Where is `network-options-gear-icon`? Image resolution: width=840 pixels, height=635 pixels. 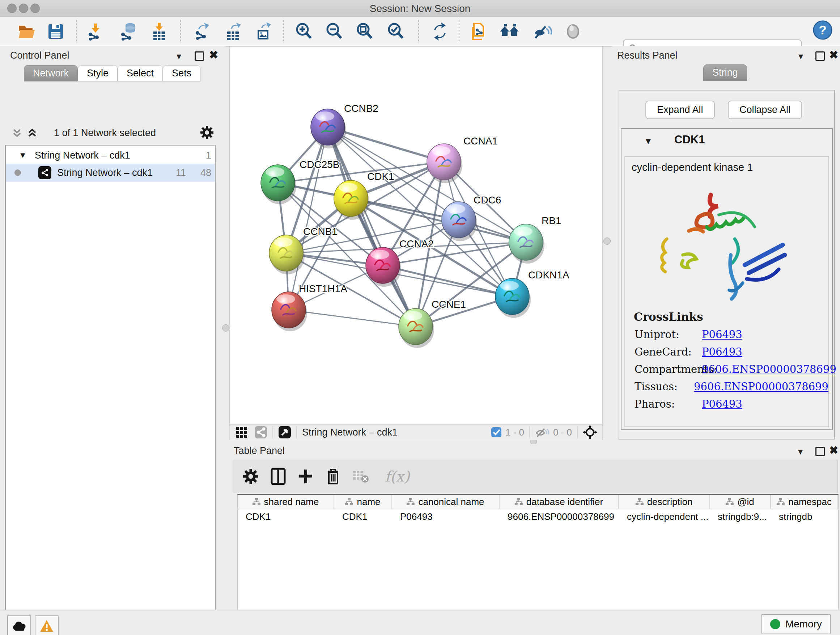
network-options-gear-icon is located at coordinates (207, 133).